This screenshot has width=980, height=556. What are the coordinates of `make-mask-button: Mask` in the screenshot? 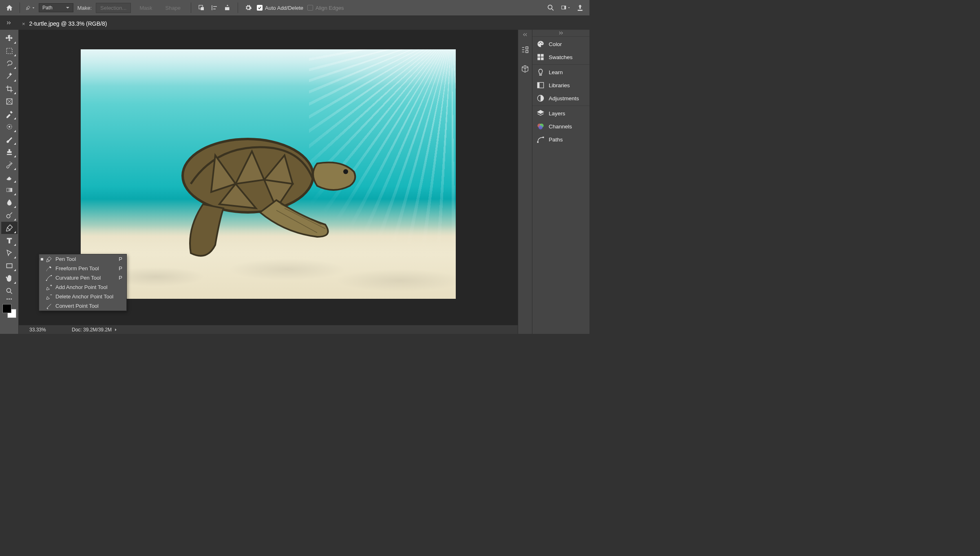 It's located at (146, 8).